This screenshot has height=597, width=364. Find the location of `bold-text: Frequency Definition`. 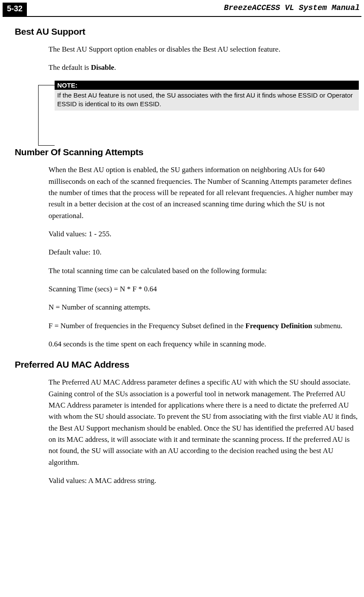

bold-text: Frequency Definition is located at coordinates (279, 326).